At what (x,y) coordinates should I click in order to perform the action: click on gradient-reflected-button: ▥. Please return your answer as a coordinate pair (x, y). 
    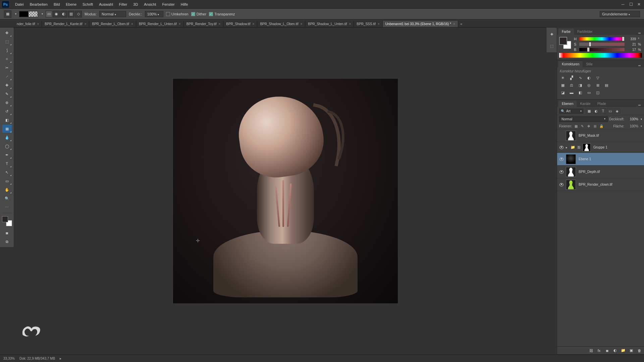
    Looking at the image, I should click on (71, 14).